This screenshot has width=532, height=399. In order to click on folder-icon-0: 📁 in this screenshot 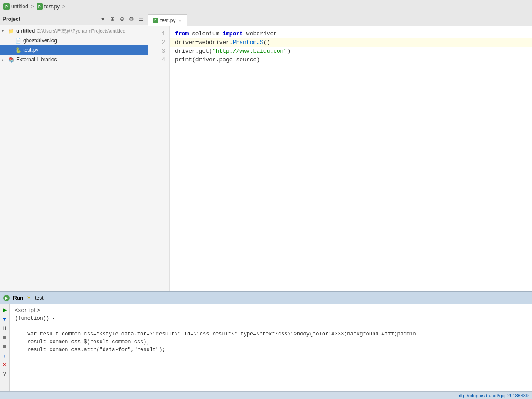, I will do `click(11, 31)`.